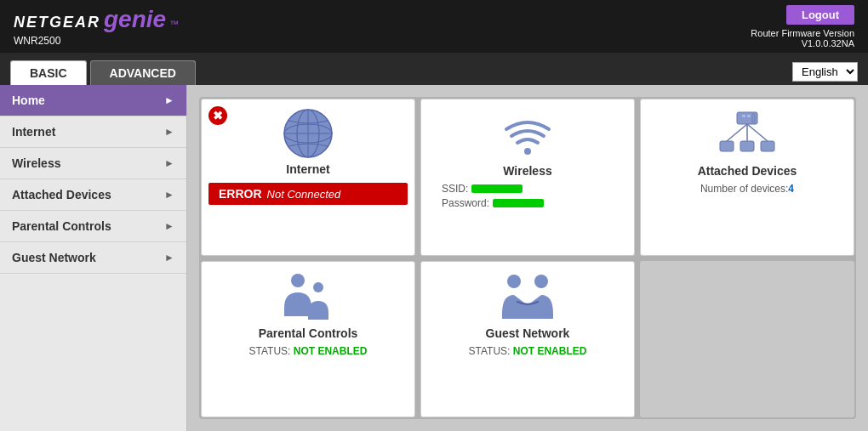  I want to click on netgear-logo: NETGEAR, so click(57, 22).